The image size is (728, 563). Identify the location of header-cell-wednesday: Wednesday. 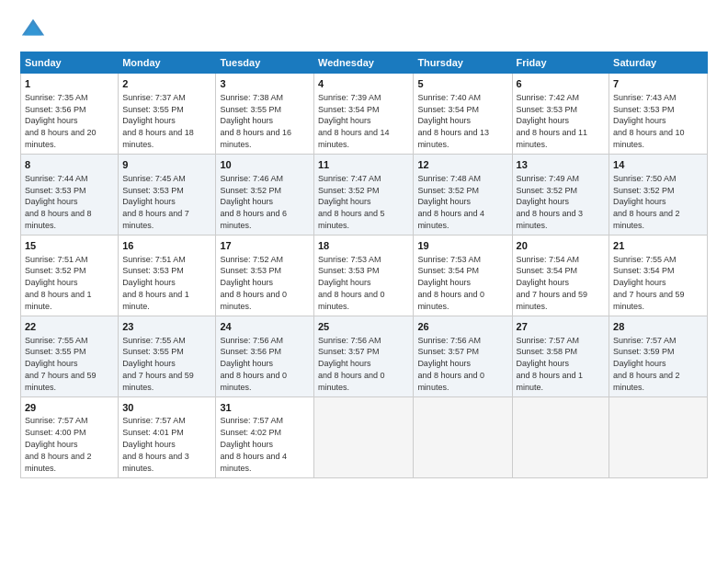
(363, 63).